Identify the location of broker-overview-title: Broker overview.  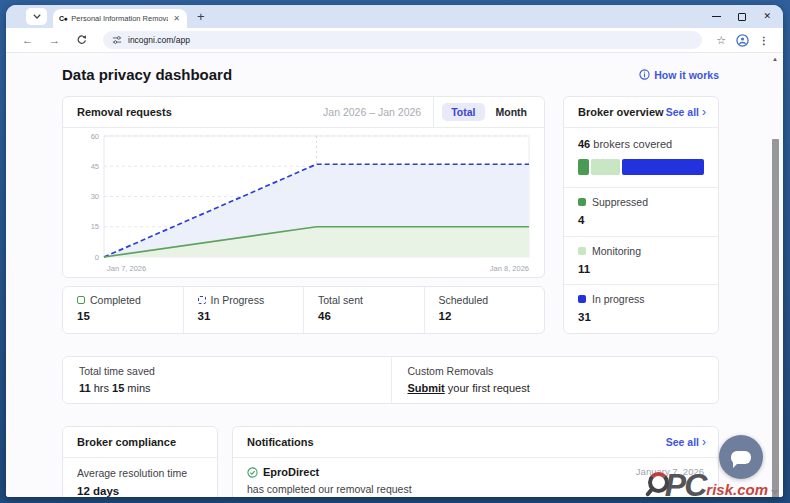
(614, 112).